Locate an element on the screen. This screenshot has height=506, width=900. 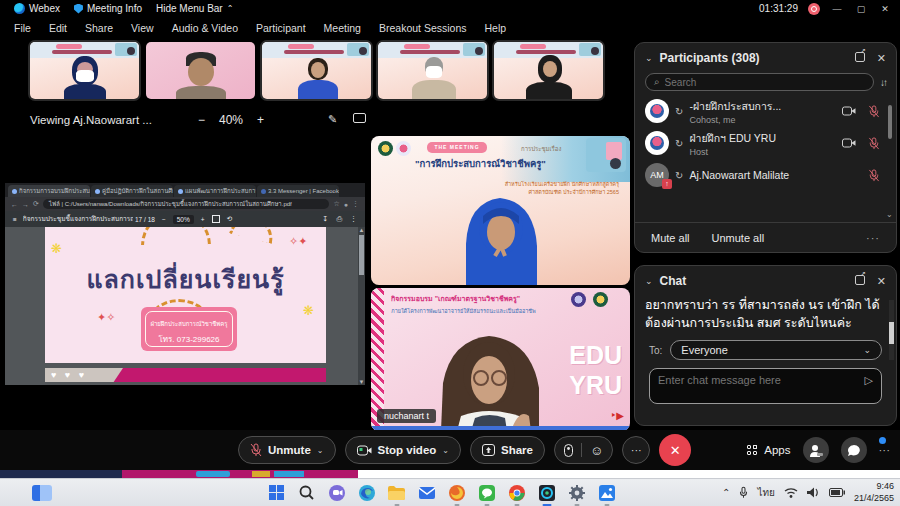
more-panels-button: ··· is located at coordinates (885, 450).